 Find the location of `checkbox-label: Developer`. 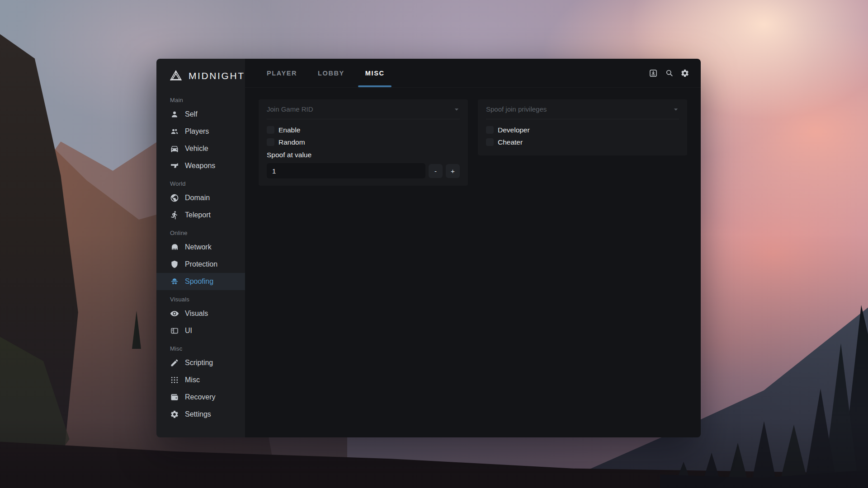

checkbox-label: Developer is located at coordinates (514, 130).